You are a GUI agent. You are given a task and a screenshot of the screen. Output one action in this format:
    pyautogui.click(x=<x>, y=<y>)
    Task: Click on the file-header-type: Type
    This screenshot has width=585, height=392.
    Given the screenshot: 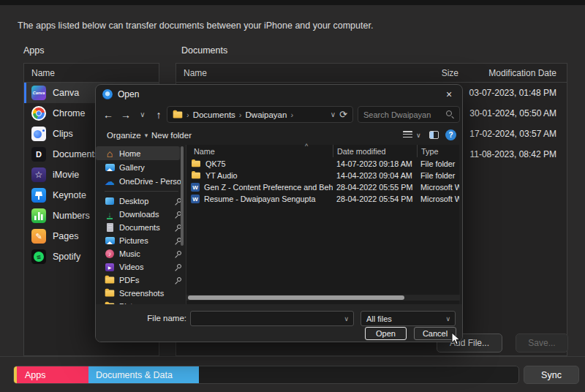 What is the action you would take?
    pyautogui.click(x=438, y=151)
    